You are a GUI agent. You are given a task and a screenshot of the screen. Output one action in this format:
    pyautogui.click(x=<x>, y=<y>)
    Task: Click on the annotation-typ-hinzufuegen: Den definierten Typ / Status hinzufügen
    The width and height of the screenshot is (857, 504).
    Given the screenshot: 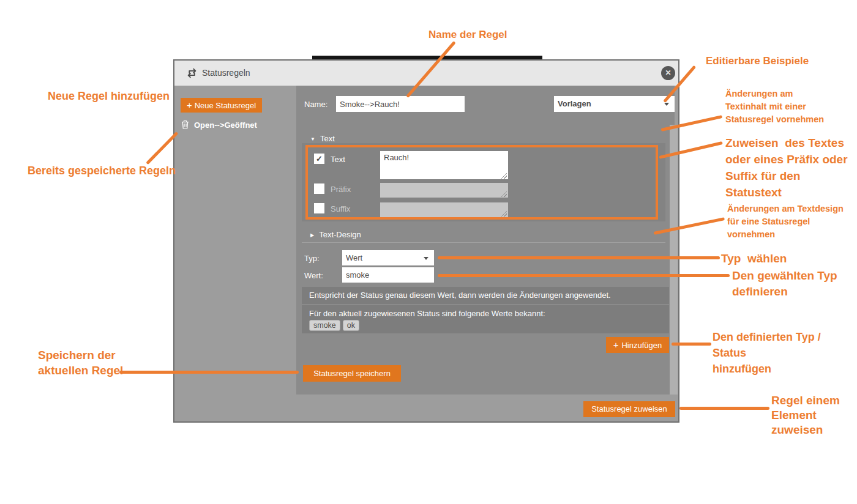 What is the action you would take?
    pyautogui.click(x=785, y=353)
    